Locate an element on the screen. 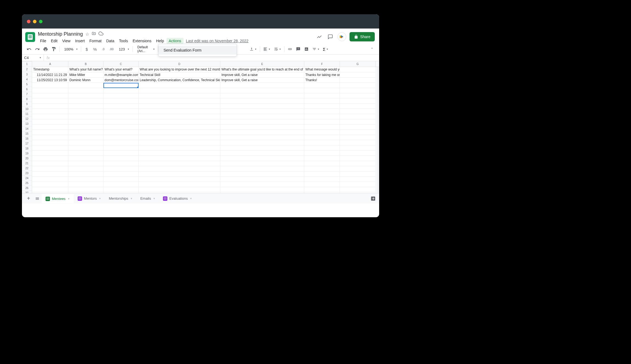 Image resolution: width=631 pixels, height=364 pixels. filter-dropdown: ▼ is located at coordinates (316, 49).